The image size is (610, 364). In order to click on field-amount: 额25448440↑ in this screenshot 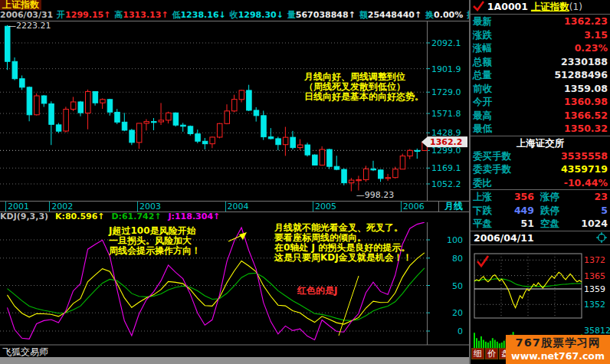, I will do `click(391, 15)`.